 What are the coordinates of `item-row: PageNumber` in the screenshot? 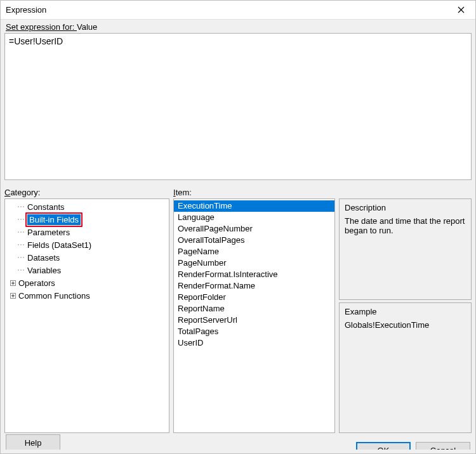 It's located at (254, 263).